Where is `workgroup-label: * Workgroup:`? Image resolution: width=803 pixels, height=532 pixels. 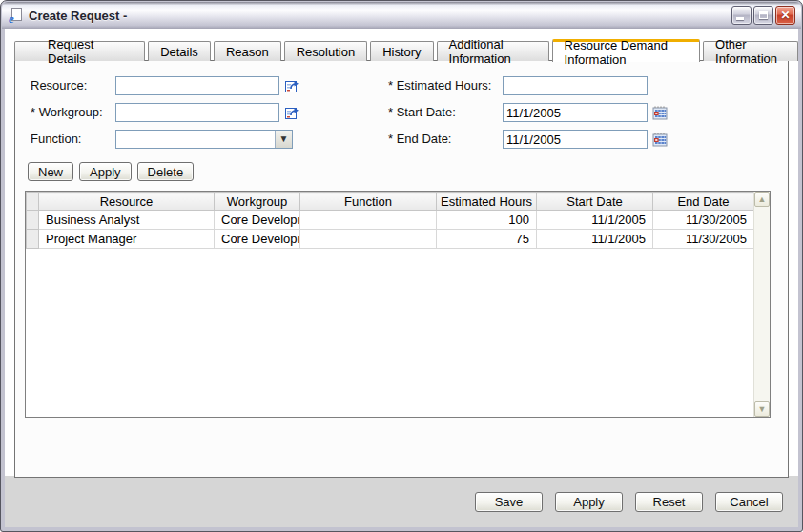
workgroup-label: * Workgroup: is located at coordinates (67, 113).